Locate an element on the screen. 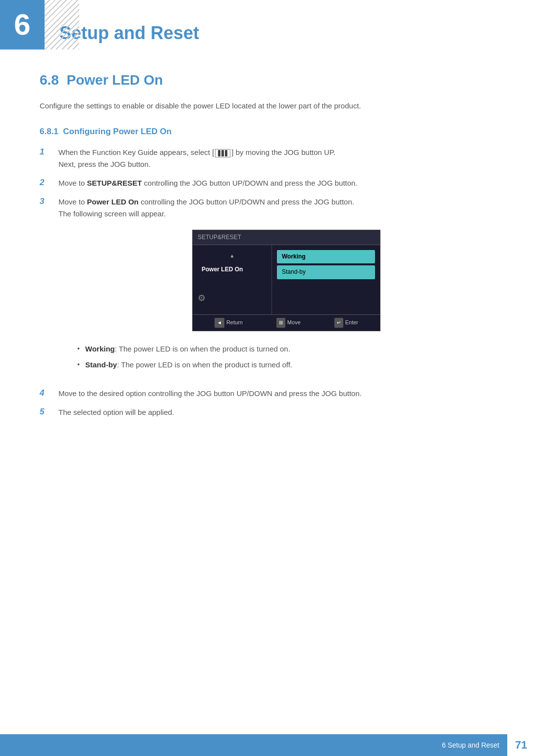 This screenshot has height=756, width=535. step-5: 5 The selected option will be applied. is located at coordinates (268, 412).